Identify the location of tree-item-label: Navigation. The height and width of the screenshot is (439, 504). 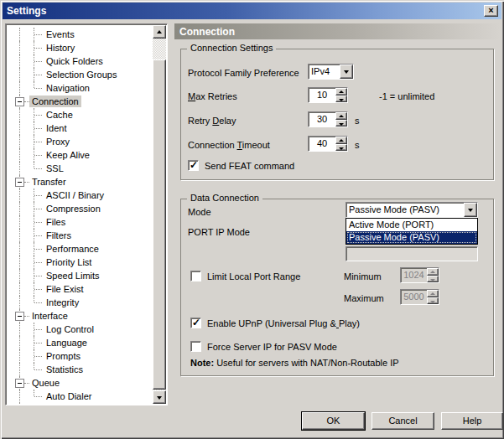
(68, 88).